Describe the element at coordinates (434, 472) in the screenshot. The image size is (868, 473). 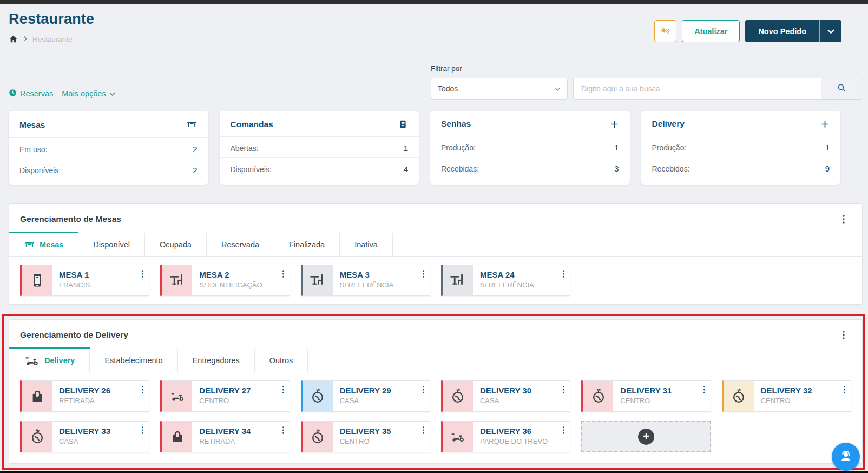
I see `window-frame-bottom` at that location.